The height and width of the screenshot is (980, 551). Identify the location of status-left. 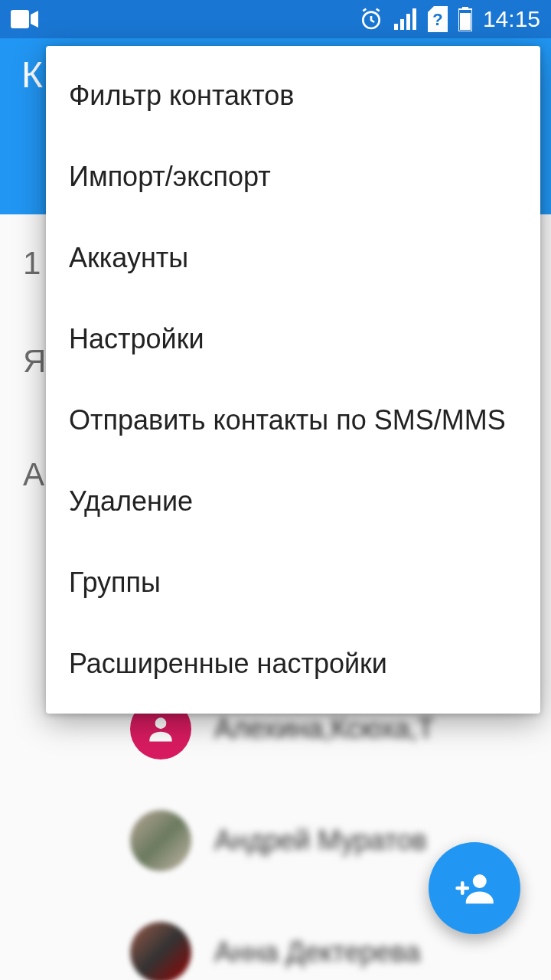
(24, 19).